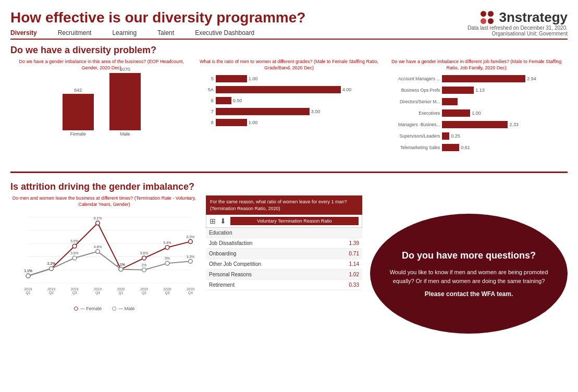 This screenshot has width=578, height=392. I want to click on legend-male: — Male, so click(123, 309).